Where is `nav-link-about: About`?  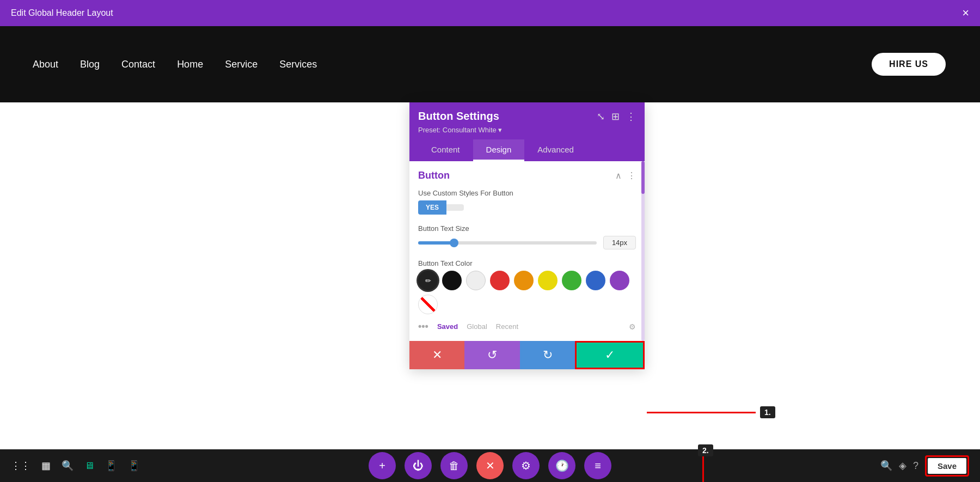 nav-link-about: About is located at coordinates (46, 64).